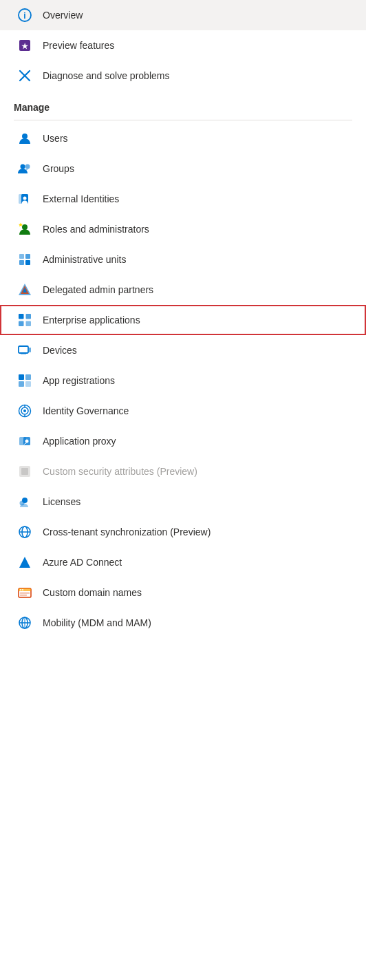  What do you see at coordinates (25, 229) in the screenshot?
I see `roles-icon` at bounding box center [25, 229].